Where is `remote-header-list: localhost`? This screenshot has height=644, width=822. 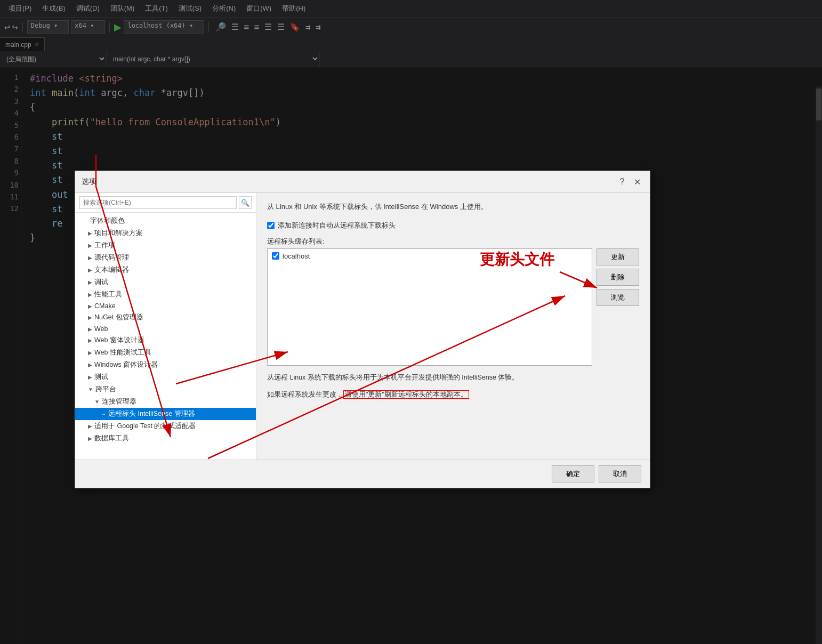
remote-header-list: localhost is located at coordinates (430, 307).